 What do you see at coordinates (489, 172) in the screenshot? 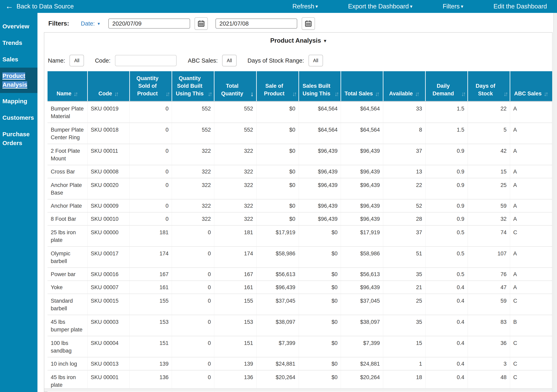
I see `cell-days-of-stock: 15` at bounding box center [489, 172].